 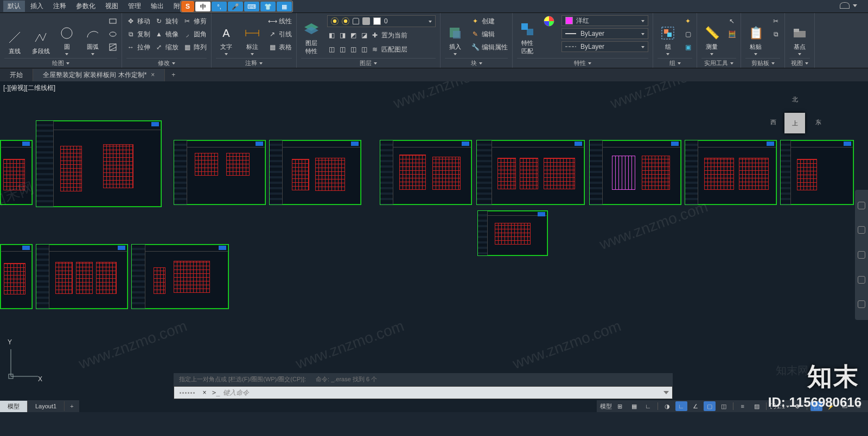 I want to click on layer-properties-button: 图层 特性, so click(x=311, y=35).